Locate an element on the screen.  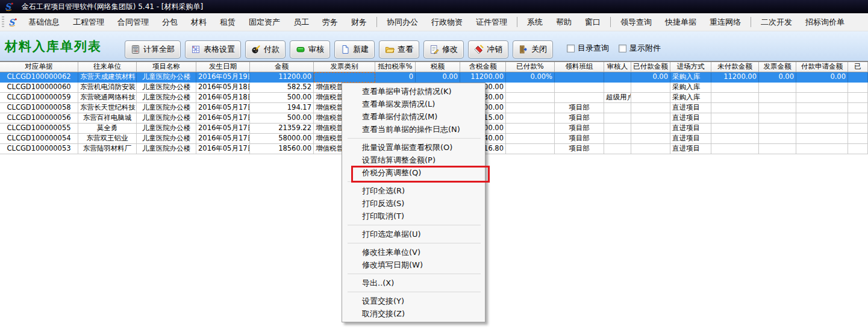
table-cell: 东营长天世纪科技 is located at coordinates (107, 108).